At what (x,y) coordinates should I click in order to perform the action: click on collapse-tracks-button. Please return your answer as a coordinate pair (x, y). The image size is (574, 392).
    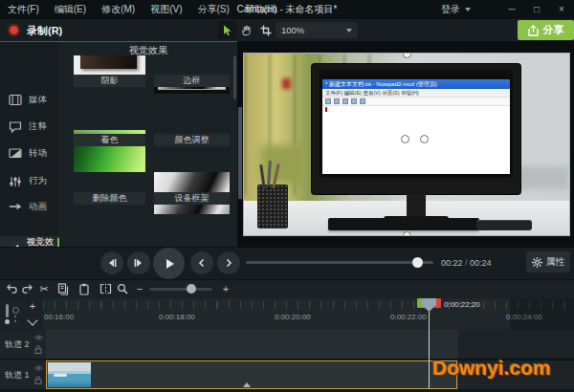
    Looking at the image, I should click on (33, 321).